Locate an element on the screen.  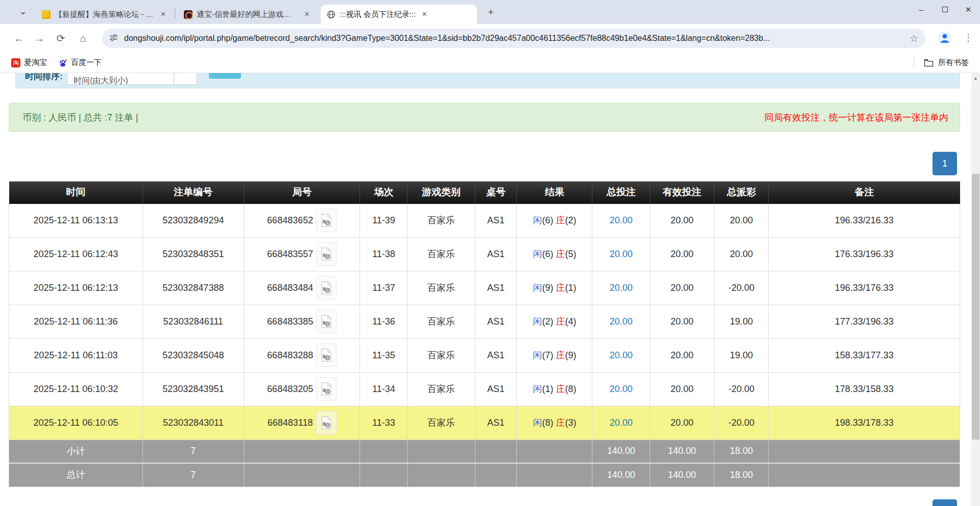
all-bookmarks-label: 所有书签 is located at coordinates (953, 62).